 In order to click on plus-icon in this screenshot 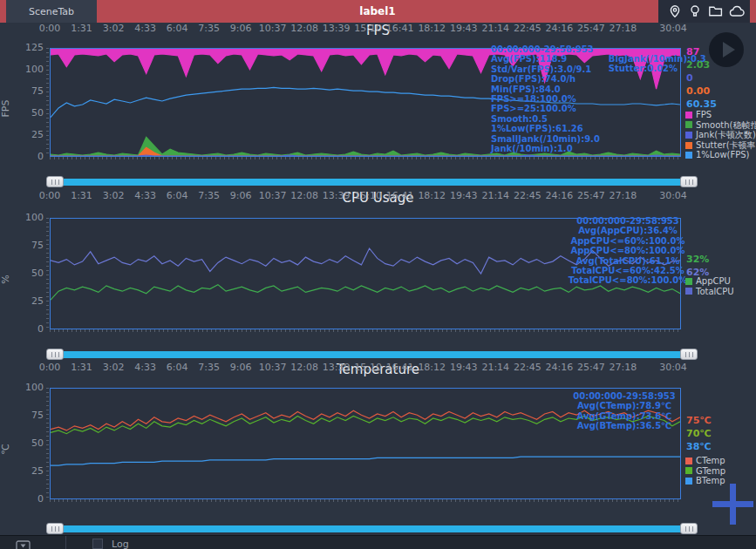, I will do `click(732, 504)`.